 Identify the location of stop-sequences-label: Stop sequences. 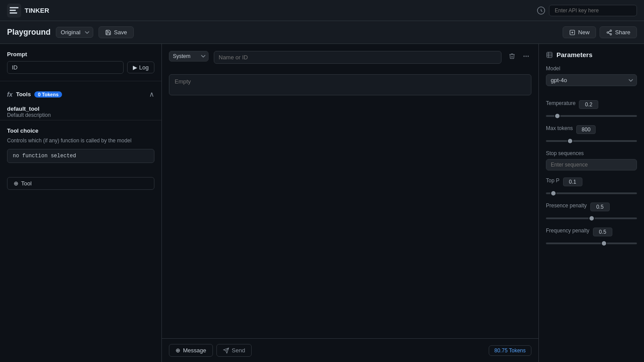
(591, 153).